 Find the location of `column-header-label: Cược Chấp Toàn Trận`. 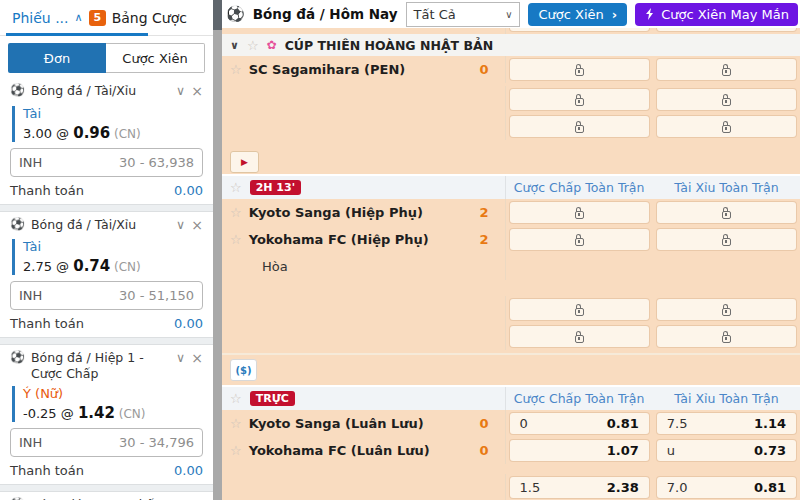

column-header-label: Cược Chấp Toàn Trận is located at coordinates (580, 398).